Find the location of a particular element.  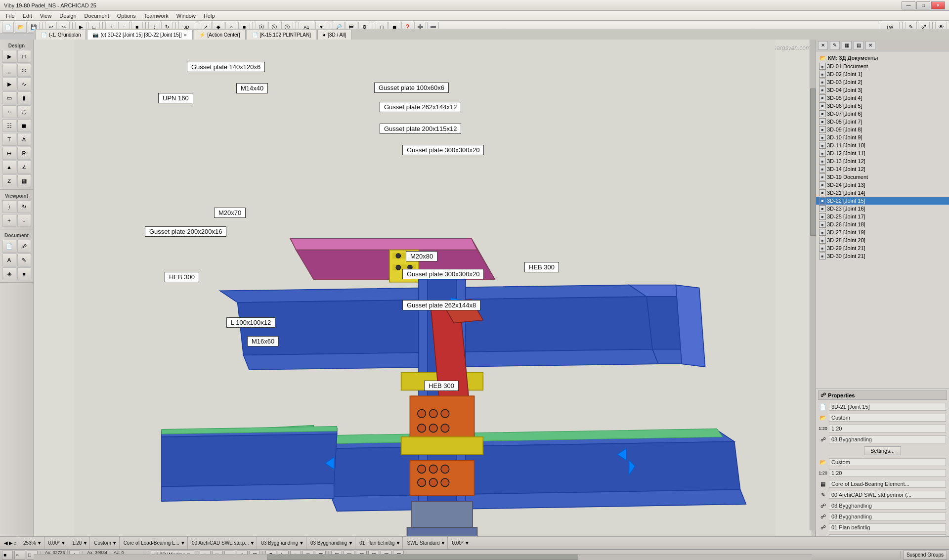

tree-item-3d23: ■ 3D-23 [Joint 16] is located at coordinates (883, 209).